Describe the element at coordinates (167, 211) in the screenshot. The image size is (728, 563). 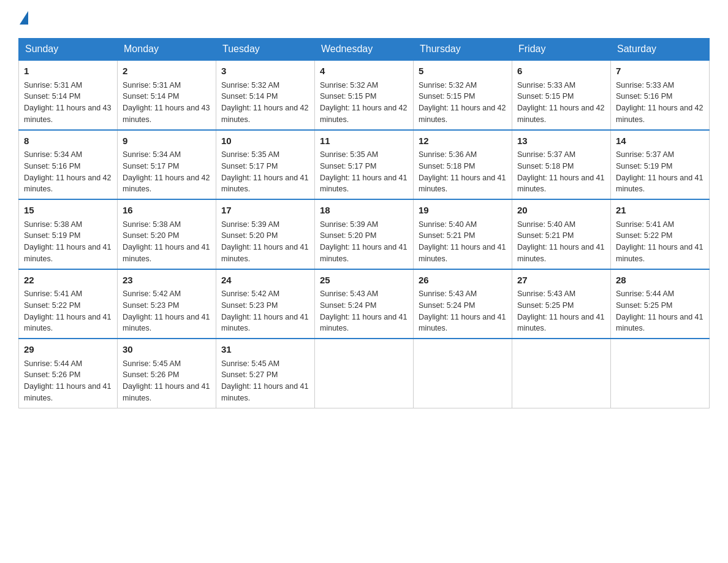
I see `day-number: 16` at that location.